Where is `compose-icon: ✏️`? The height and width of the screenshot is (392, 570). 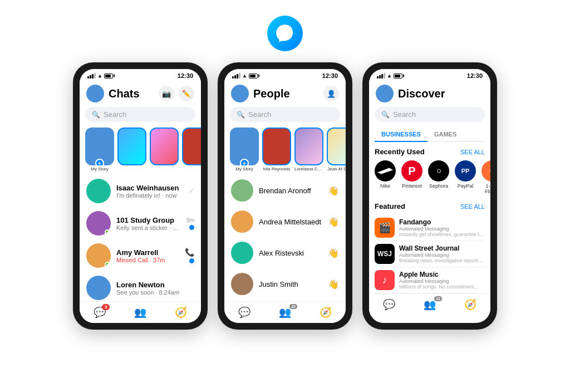 compose-icon: ✏️ is located at coordinates (186, 94).